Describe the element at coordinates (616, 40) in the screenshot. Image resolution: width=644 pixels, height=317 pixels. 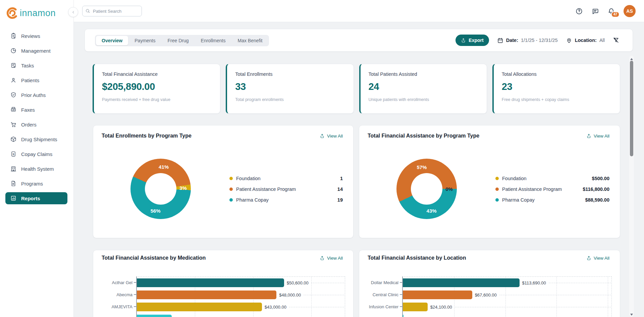
I see `clear-filters-icon` at that location.